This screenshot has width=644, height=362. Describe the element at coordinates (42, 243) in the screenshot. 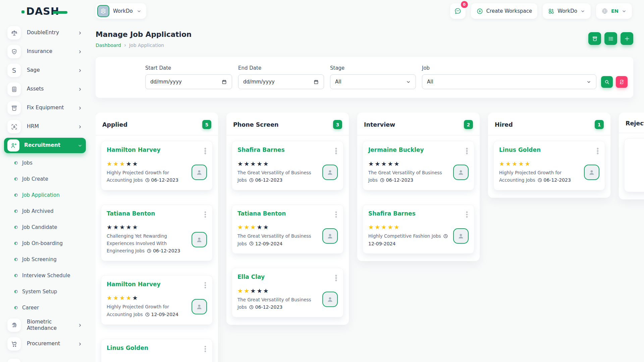

I see `sidebar-subitem-label: Job On-boarding` at that location.